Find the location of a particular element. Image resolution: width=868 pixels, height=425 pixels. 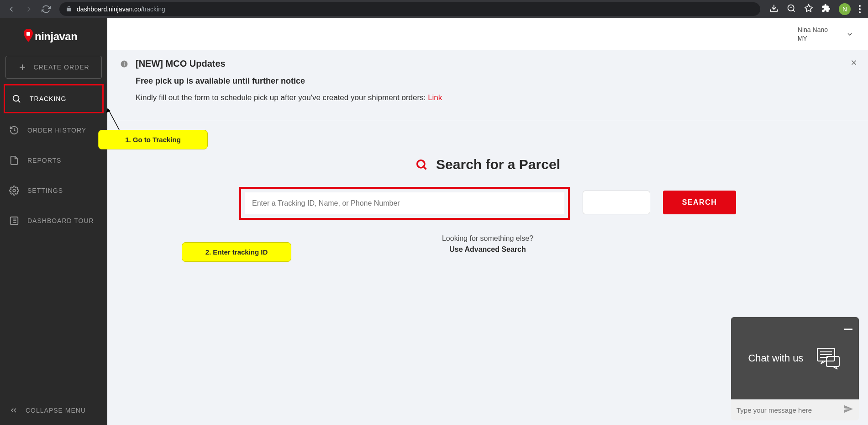

user-menu: Nina Nano MY is located at coordinates (826, 34).